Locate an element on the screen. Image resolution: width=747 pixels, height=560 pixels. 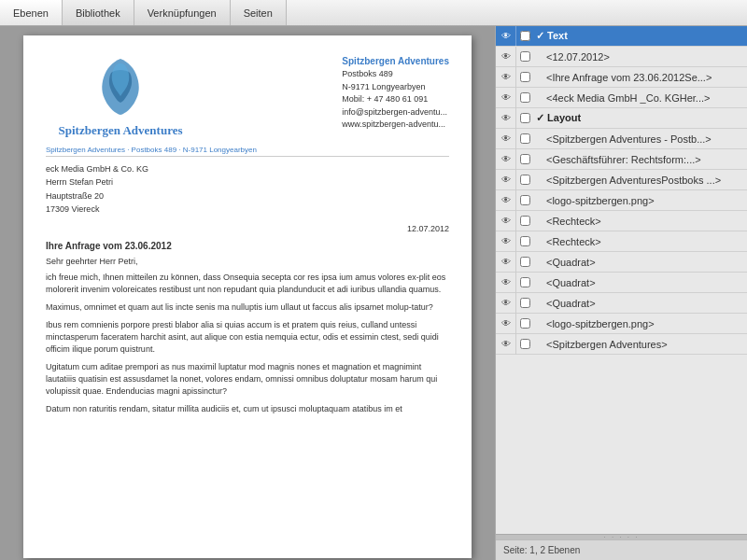
logo-svg is located at coordinates (120, 87).